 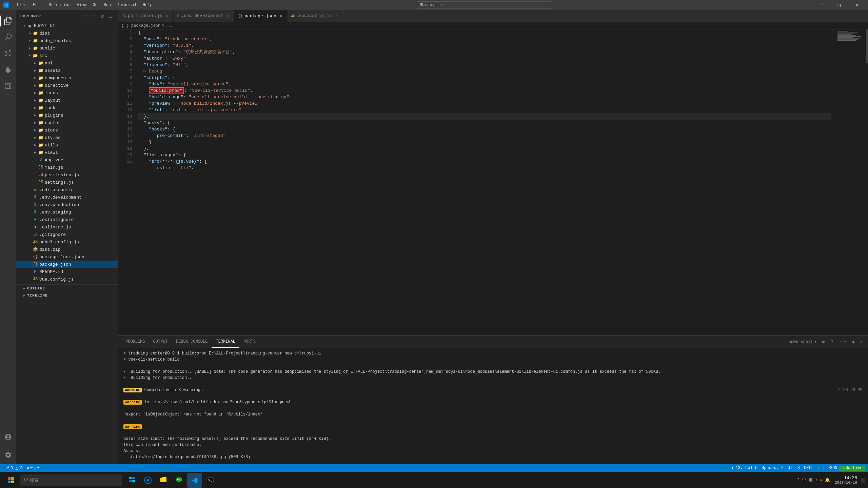 What do you see at coordinates (67, 190) in the screenshot?
I see `sidebar-item-editorconfig: ▶ ⚙ .editorconfig` at bounding box center [67, 190].